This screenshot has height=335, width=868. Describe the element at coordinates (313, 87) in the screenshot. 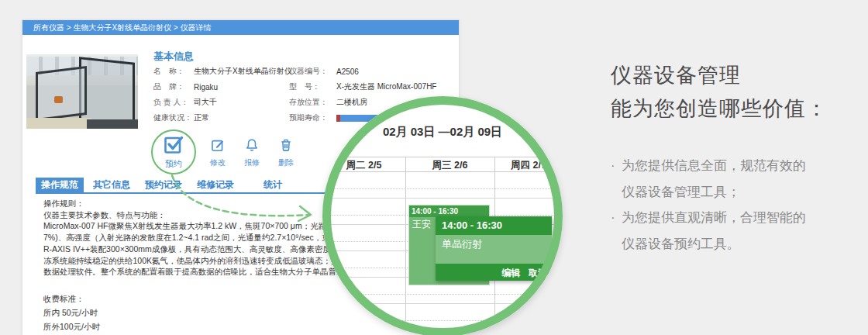

I see `field-label-model: 型 号：` at that location.